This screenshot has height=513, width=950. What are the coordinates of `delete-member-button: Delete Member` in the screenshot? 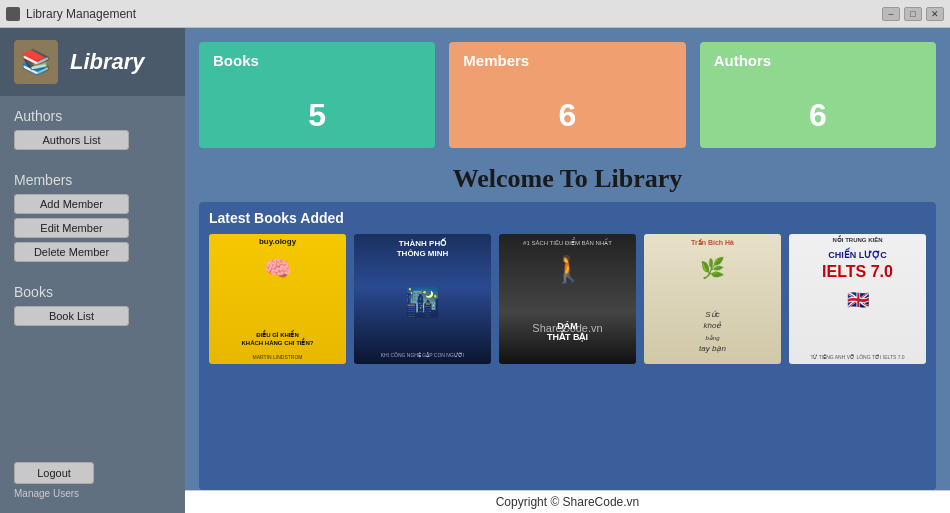 It's located at (72, 252).